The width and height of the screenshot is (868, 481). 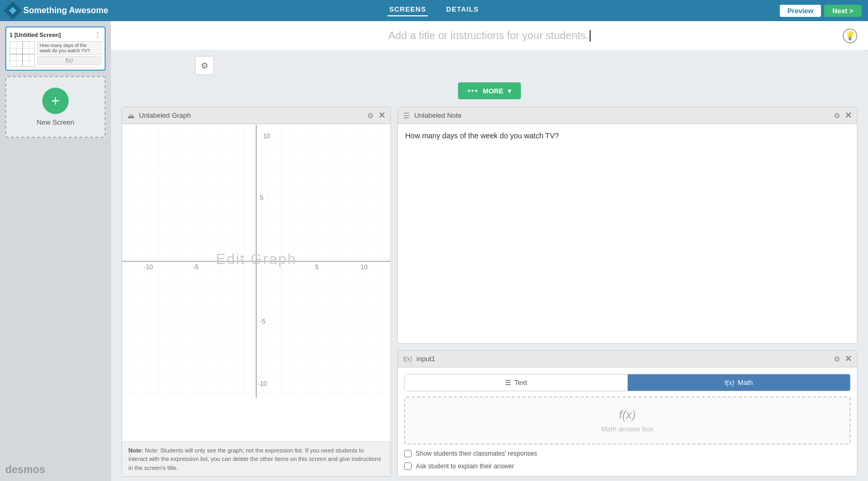 I want to click on app-logo: Something Awesome, so click(x=57, y=11).